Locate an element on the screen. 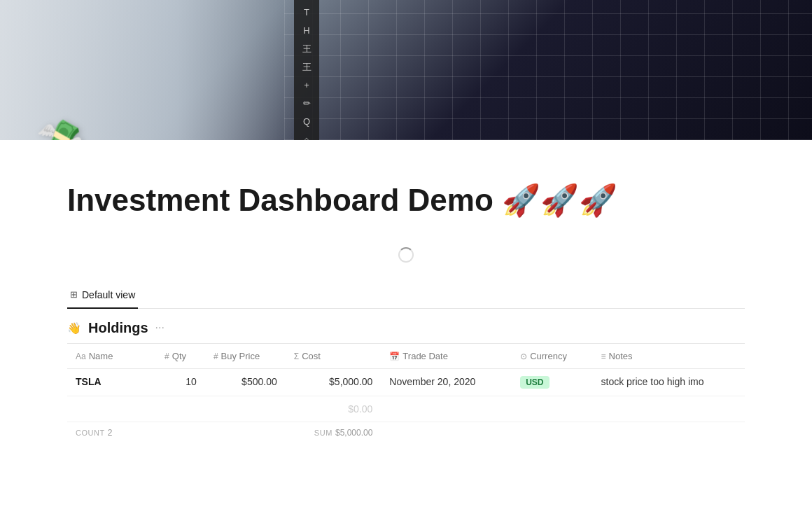 This screenshot has width=812, height=507. col-name: AaName is located at coordinates (112, 356).